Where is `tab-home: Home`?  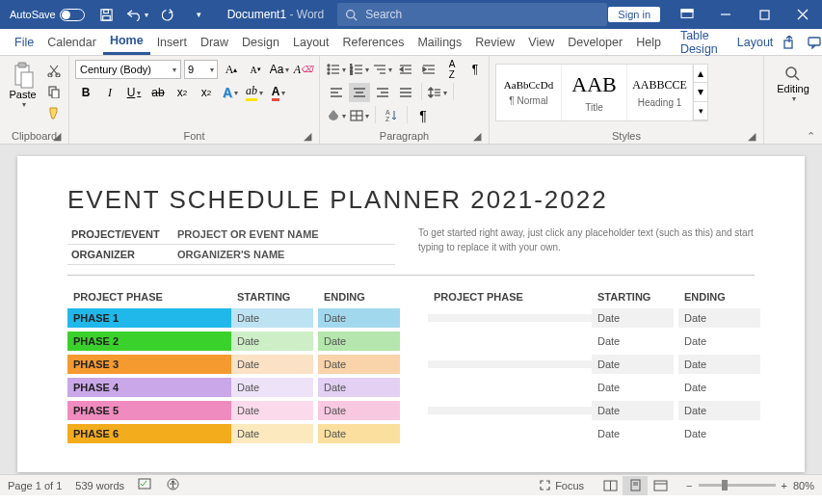 tab-home: Home is located at coordinates (127, 42).